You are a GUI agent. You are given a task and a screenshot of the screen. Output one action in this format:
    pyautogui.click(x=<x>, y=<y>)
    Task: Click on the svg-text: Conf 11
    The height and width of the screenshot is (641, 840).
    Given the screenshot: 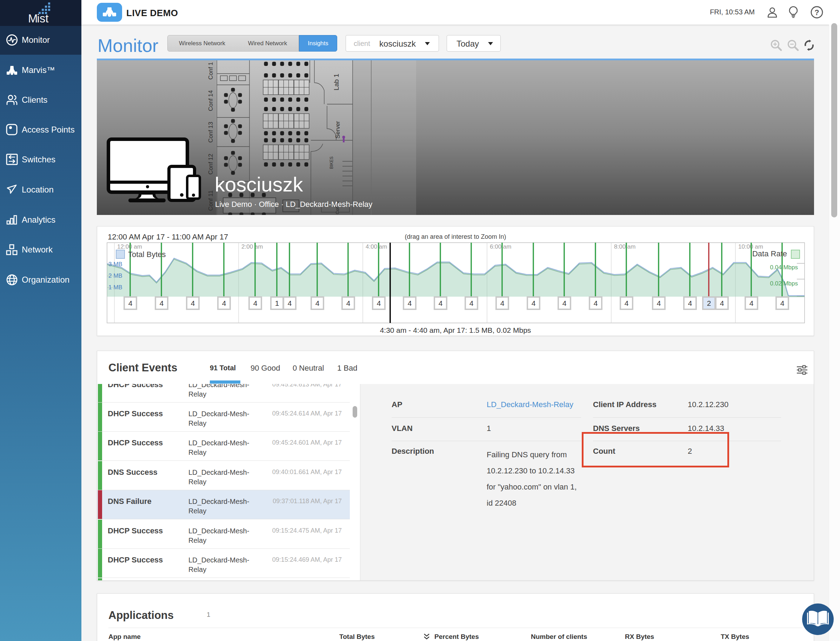 What is the action you would take?
    pyautogui.click(x=211, y=201)
    